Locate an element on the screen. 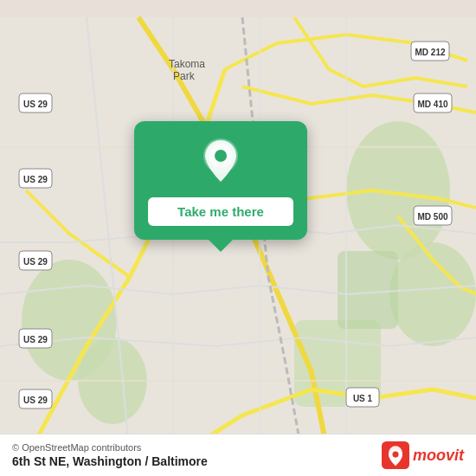 The width and height of the screenshot is (476, 476). moovit-icon is located at coordinates (396, 455).